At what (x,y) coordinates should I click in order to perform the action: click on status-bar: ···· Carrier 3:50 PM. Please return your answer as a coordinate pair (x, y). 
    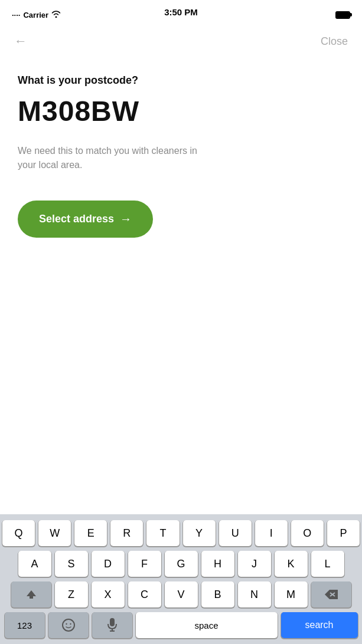
    Looking at the image, I should click on (181, 13).